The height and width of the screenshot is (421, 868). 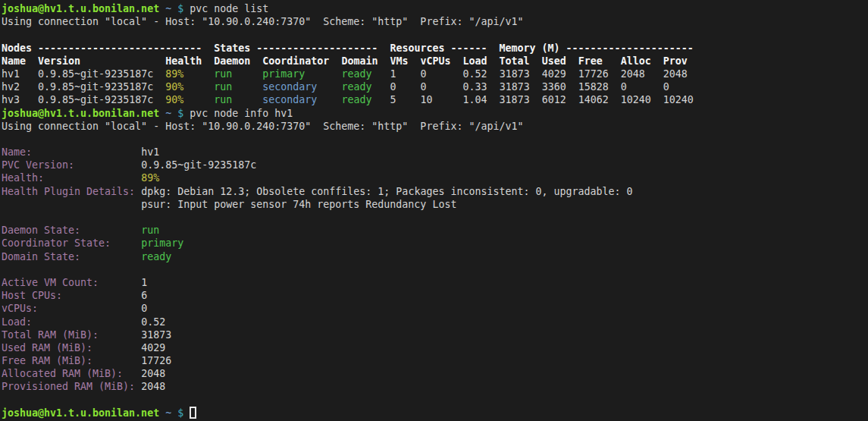 I want to click on info-label: Total RAM (MiB):, so click(x=50, y=335).